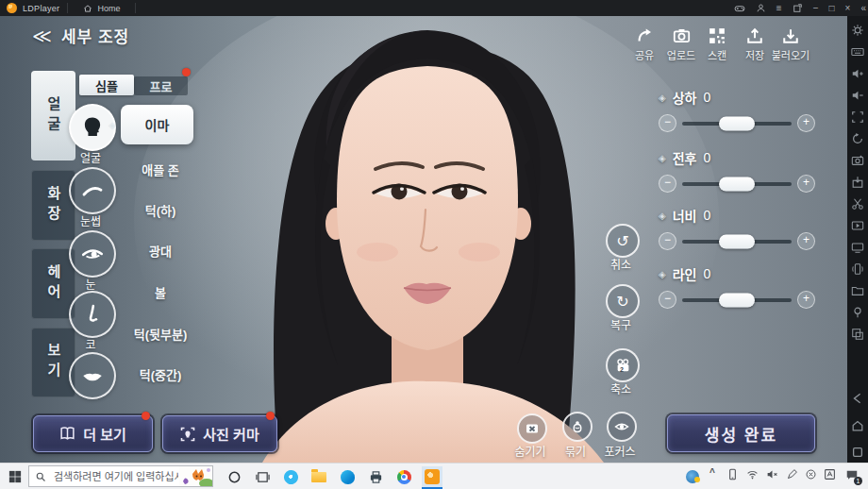  What do you see at coordinates (622, 427) in the screenshot?
I see `eye-focus-icon` at bounding box center [622, 427].